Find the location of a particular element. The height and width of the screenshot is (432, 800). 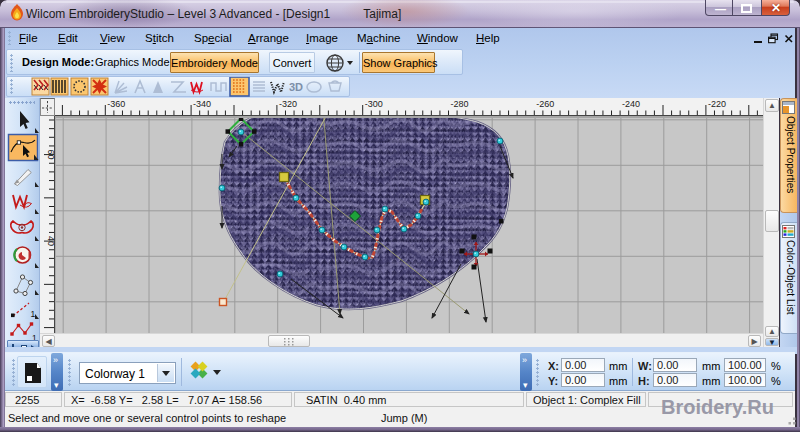

svg-text: 60 is located at coordinates (50, 154).